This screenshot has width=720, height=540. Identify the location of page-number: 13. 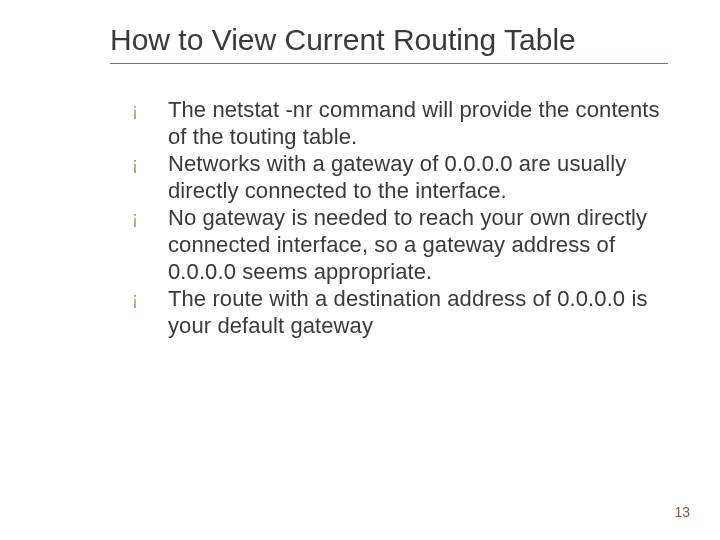
(682, 512).